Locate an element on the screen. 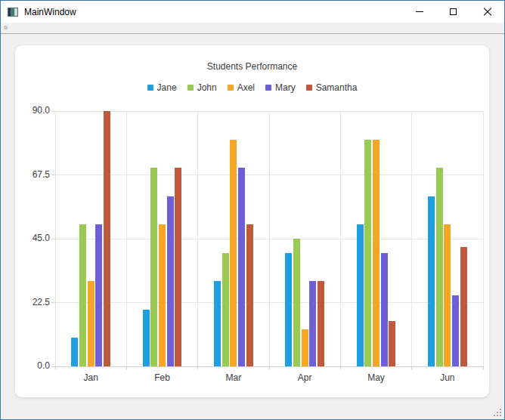 Image resolution: width=505 pixels, height=420 pixels. x-axis-label: May is located at coordinates (376, 378).